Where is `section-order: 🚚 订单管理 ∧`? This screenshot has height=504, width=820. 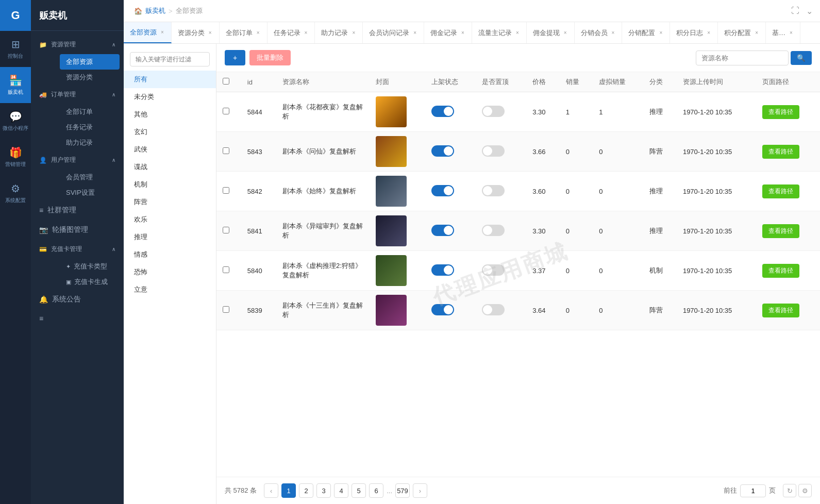 section-order: 🚚 订单管理 ∧ is located at coordinates (77, 95).